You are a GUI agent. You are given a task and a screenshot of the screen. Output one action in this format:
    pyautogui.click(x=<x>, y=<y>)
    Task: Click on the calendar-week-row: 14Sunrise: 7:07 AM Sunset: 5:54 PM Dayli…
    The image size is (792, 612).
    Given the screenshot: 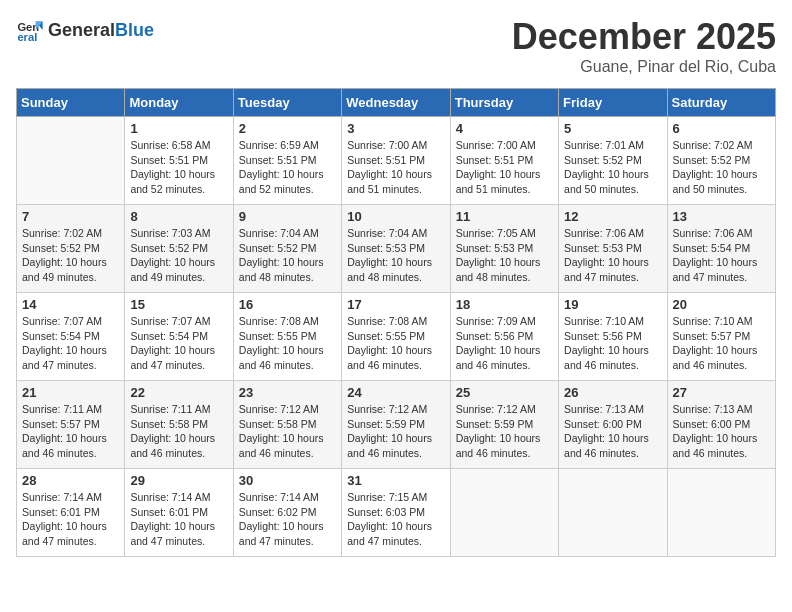 What is the action you would take?
    pyautogui.click(x=396, y=337)
    